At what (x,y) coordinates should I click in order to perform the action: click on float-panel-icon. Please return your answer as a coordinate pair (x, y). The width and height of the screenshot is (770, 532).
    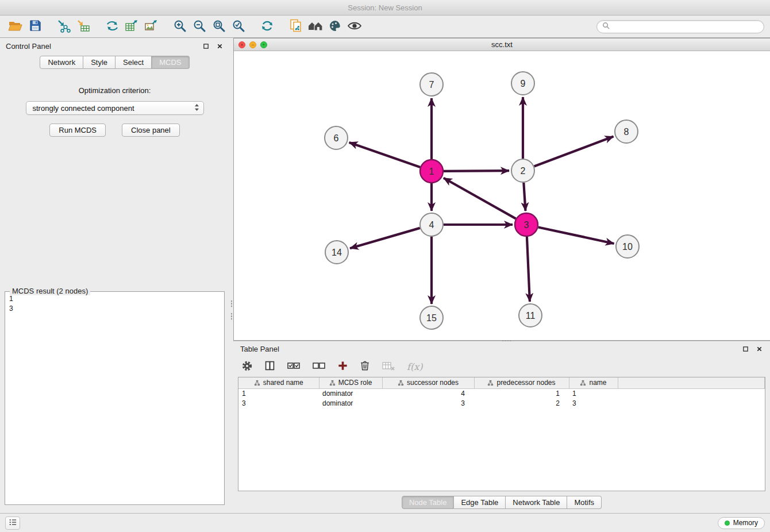
    Looking at the image, I should click on (206, 46).